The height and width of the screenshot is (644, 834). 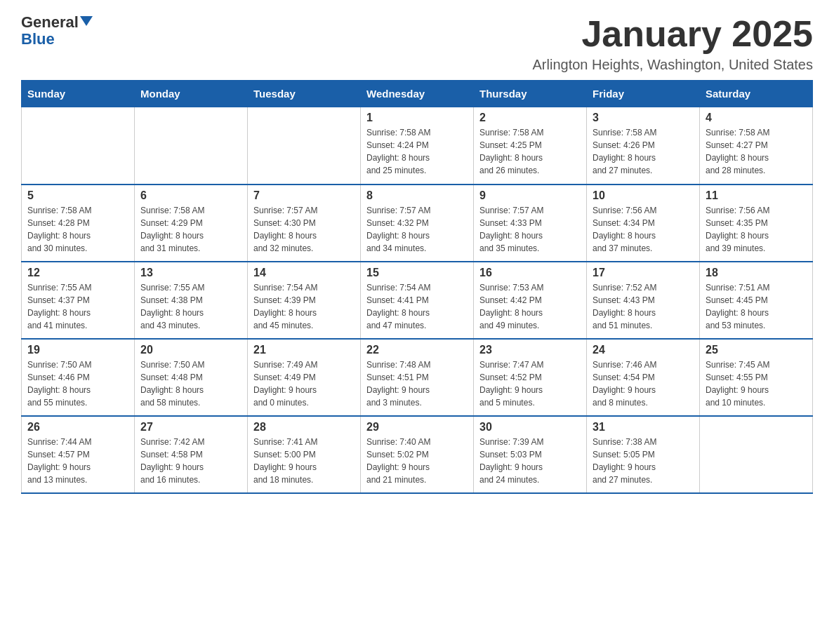 I want to click on day-info: Sunrise: 7:58 AMSunset: 4:24 PMDaylight:…, so click(x=417, y=152).